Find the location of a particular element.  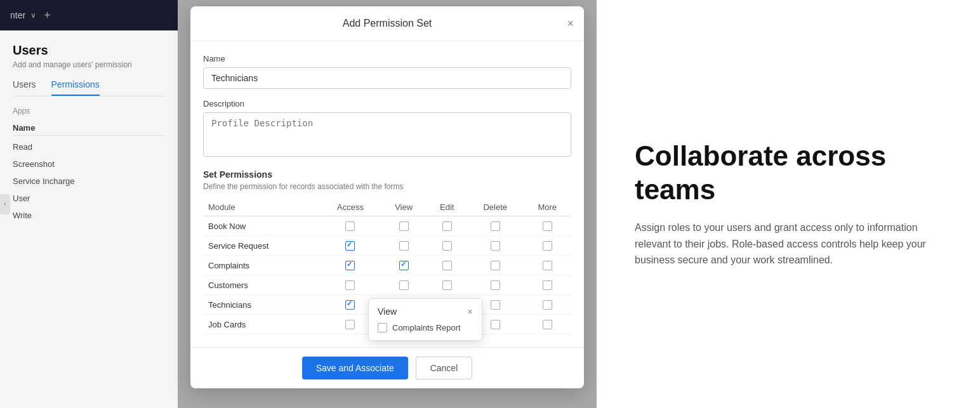

col-more: More is located at coordinates (547, 207).